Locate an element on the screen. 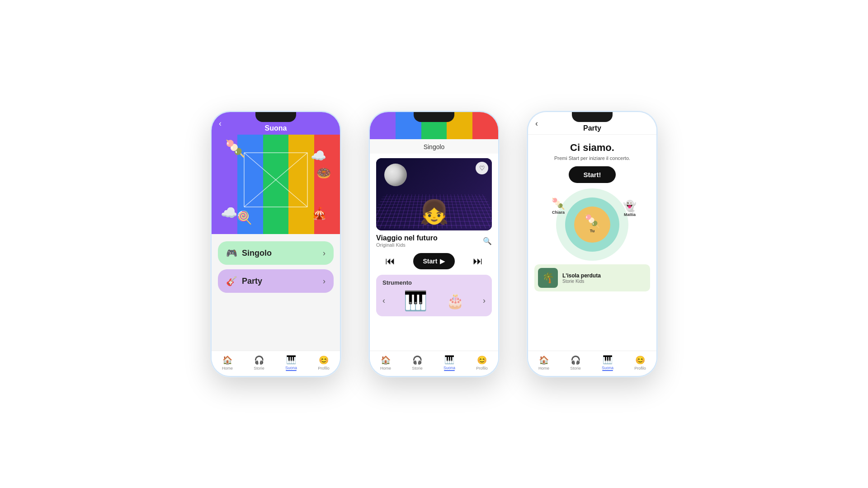  carousel-prev: ‹ is located at coordinates (384, 301).